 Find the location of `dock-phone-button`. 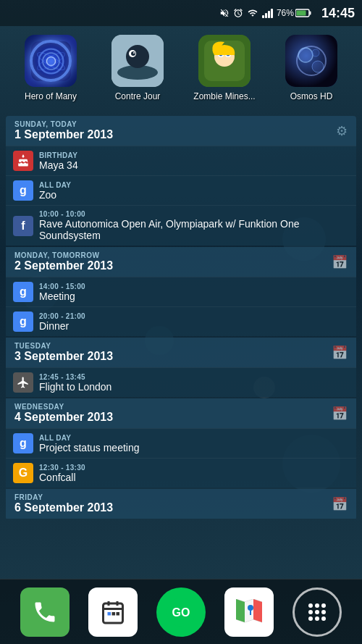

dock-phone-button is located at coordinates (45, 612).